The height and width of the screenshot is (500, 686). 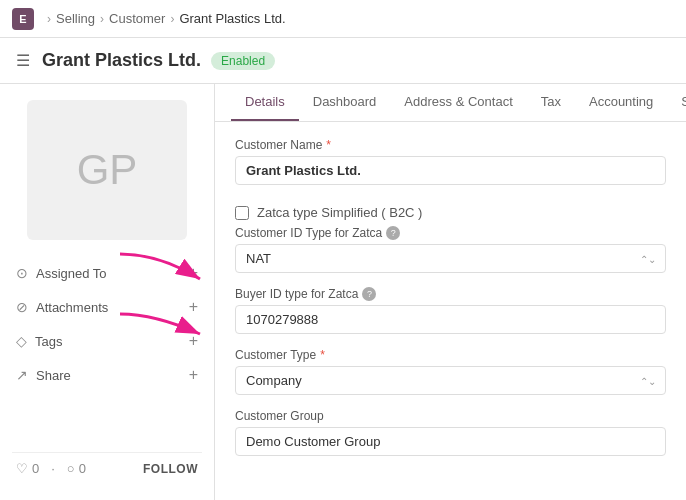 I want to click on avatar-initials: GP, so click(x=108, y=170).